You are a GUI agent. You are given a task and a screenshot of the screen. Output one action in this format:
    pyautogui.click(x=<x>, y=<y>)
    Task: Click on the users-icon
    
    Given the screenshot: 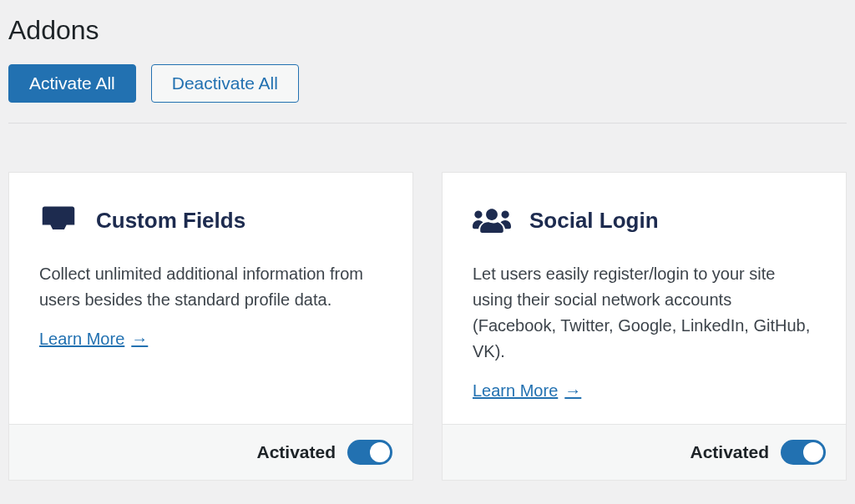 What is the action you would take?
    pyautogui.click(x=492, y=220)
    